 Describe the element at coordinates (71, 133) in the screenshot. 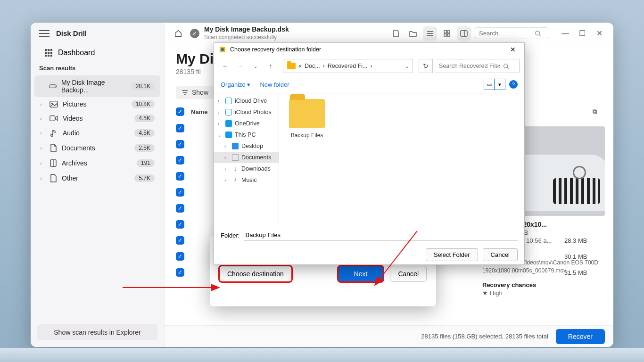

I see `scan-item-label: Audio` at that location.